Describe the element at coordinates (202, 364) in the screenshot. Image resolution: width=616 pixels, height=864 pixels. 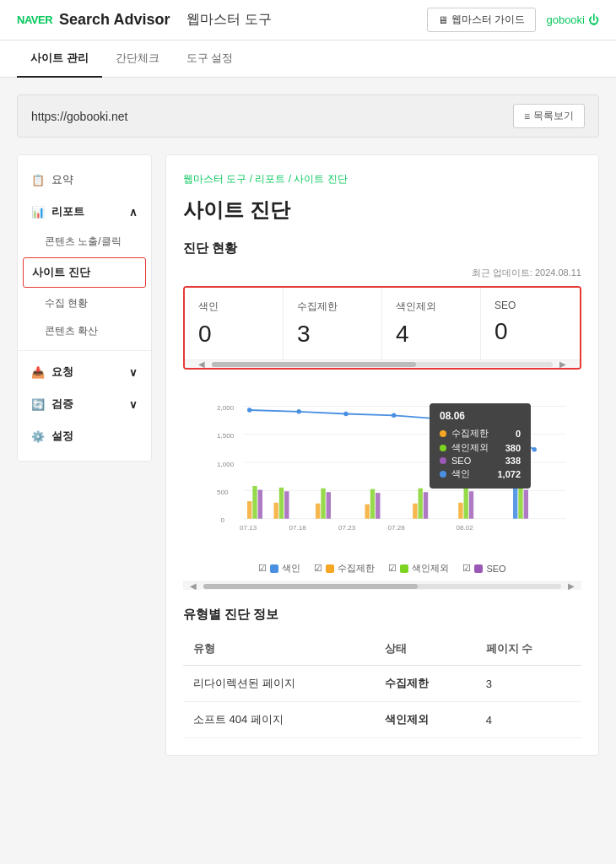
I see `scroll-left-arrow: ◀` at that location.